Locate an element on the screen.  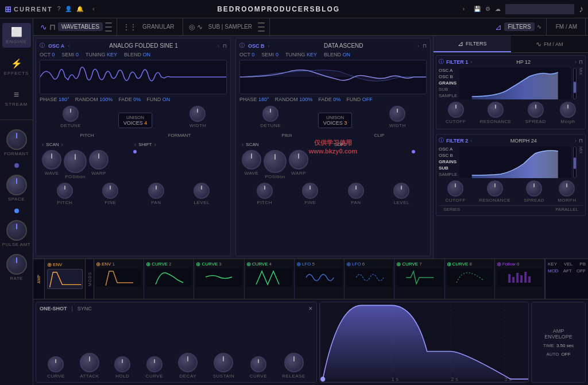
osc-a-fine-knob is located at coordinates (110, 191).